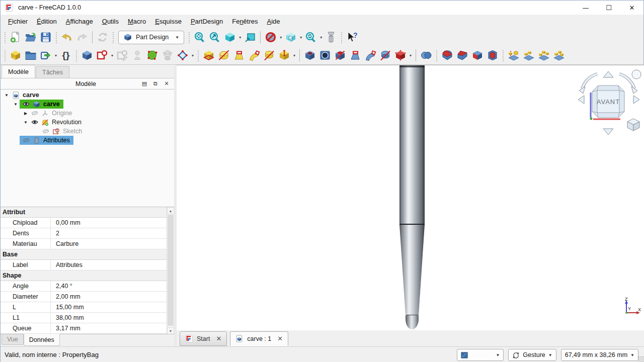  I want to click on multitransform-icon, so click(559, 55).